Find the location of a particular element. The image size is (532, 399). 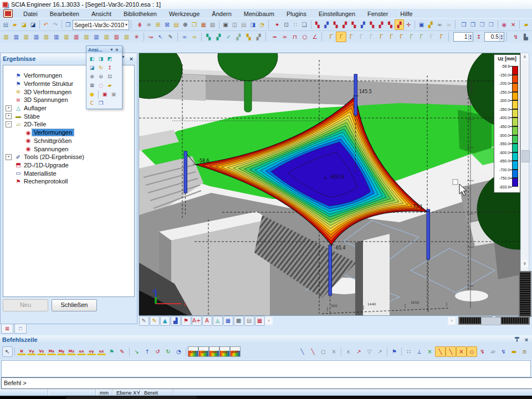

zoom-out-icon: ⊖ is located at coordinates (101, 76).